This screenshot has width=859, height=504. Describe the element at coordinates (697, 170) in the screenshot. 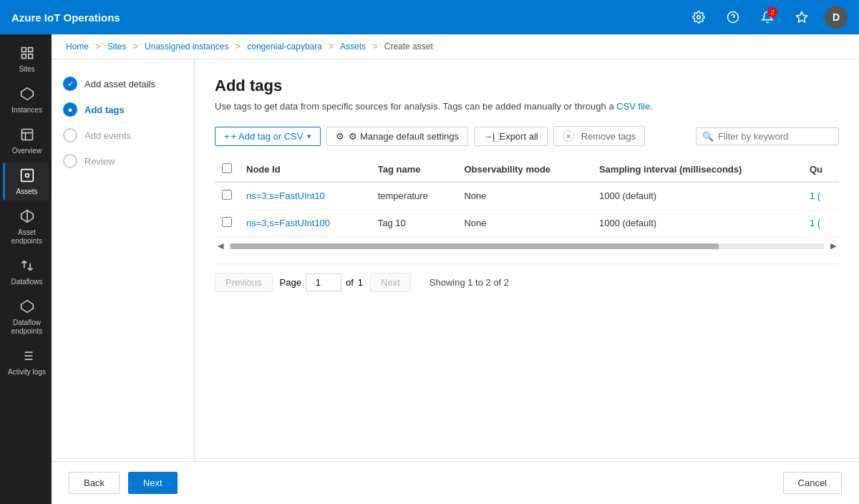

I see `col-sampling-interval: Sampling interval (milliseconds)` at that location.